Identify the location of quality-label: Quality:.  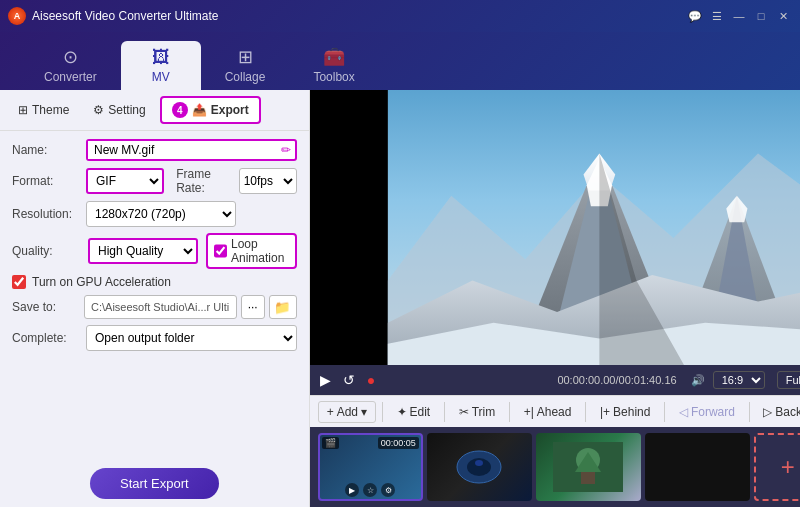
(46, 251).